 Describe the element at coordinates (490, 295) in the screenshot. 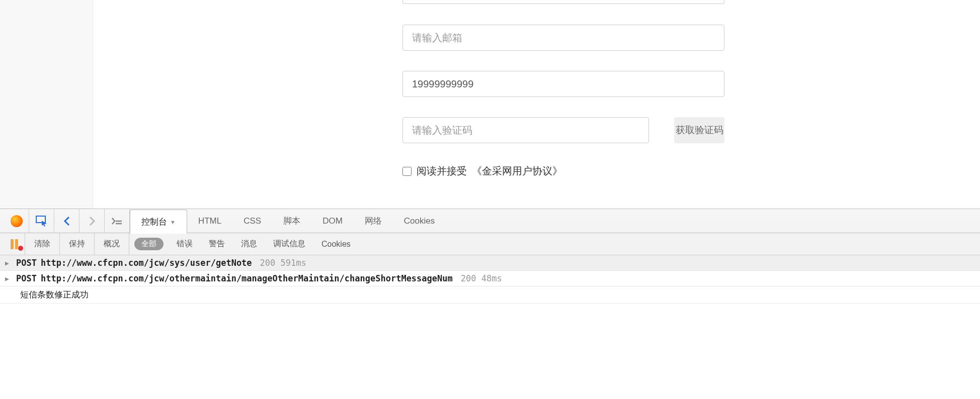

I see `log-message: 短信条数修正成功` at that location.